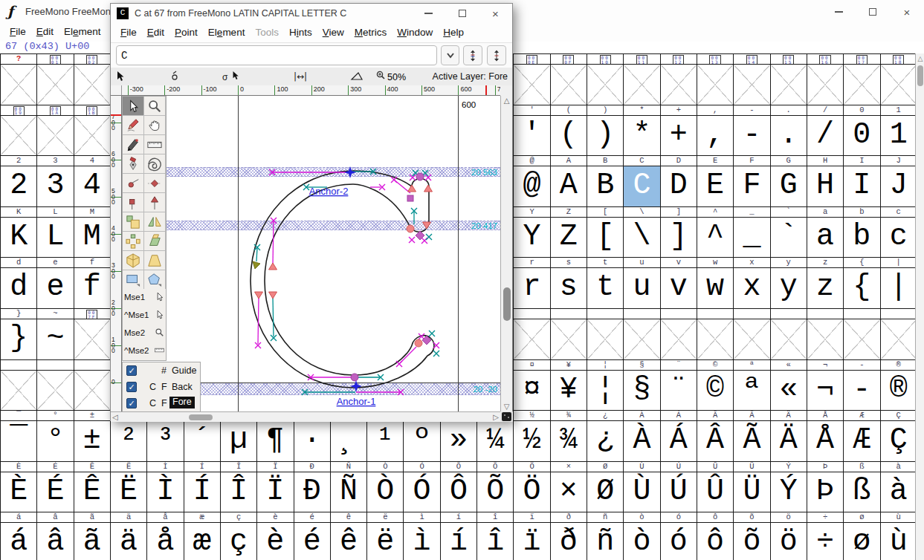  What do you see at coordinates (899, 233) in the screenshot?
I see `glyph-cell: cc` at bounding box center [899, 233].